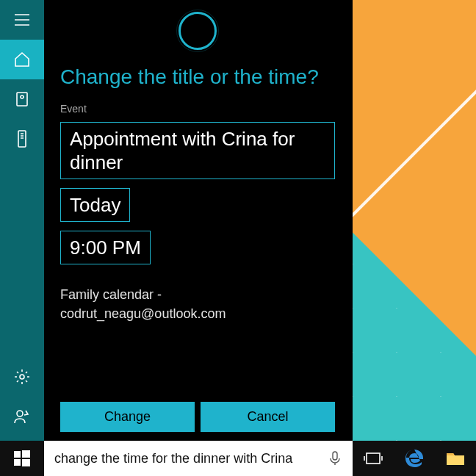 This screenshot has width=476, height=476. I want to click on hamburger-icon, so click(22, 20).